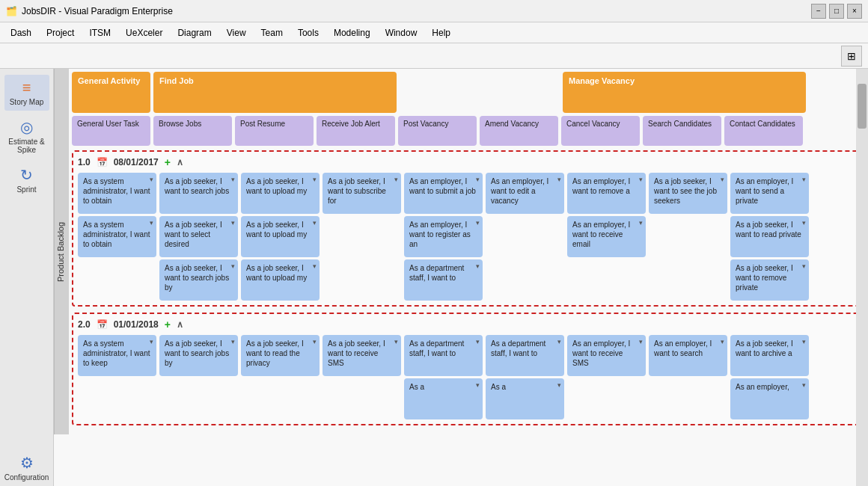 The image size is (868, 486). What do you see at coordinates (525, 193) in the screenshot?
I see `story-card: As an employer, I want to edit a vacancy…` at bounding box center [525, 193].